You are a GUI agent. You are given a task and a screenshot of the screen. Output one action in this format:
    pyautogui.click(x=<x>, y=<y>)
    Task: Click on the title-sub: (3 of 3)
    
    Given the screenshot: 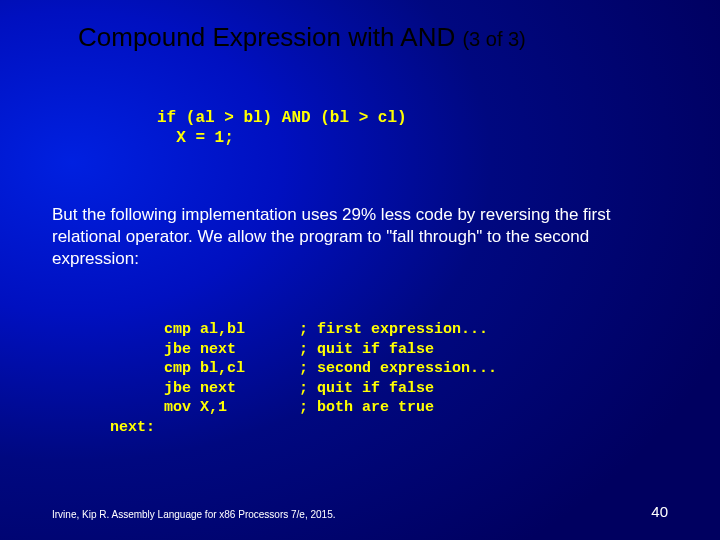 What is the action you would take?
    pyautogui.click(x=494, y=39)
    